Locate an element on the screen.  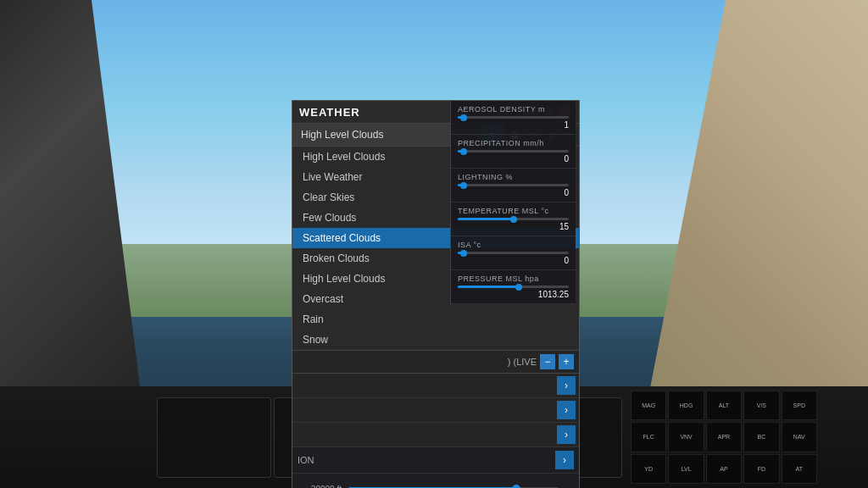
arrow-row-1: › is located at coordinates (436, 386).